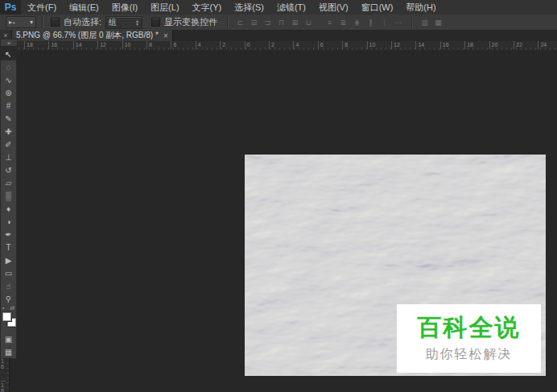 This screenshot has height=392, width=557. Describe the element at coordinates (8, 183) in the screenshot. I see `eraser-tool-button: ▱` at that location.